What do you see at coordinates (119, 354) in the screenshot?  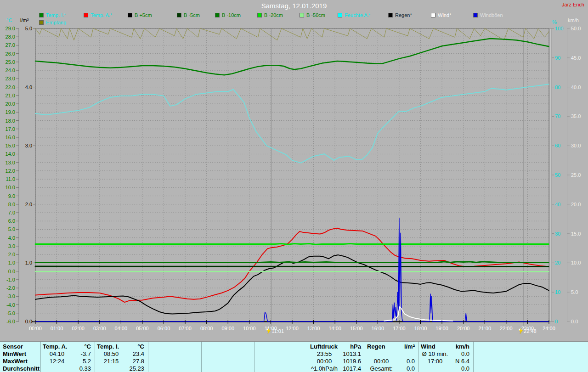 I see `table-value: 23.4` at bounding box center [119, 354].